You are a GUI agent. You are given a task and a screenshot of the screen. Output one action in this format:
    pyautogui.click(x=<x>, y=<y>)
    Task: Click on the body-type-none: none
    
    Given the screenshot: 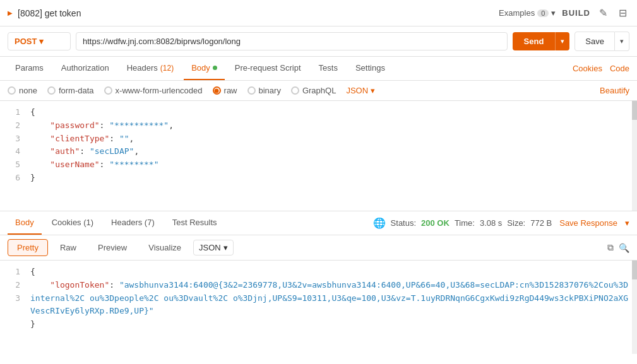 What is the action you would take?
    pyautogui.click(x=23, y=91)
    